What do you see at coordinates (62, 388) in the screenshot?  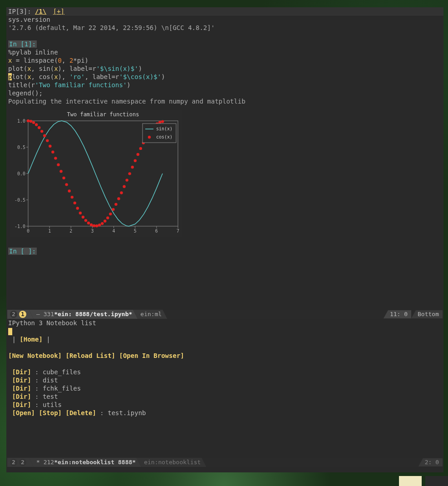 I see `dir-name: fchk_files` at bounding box center [62, 388].